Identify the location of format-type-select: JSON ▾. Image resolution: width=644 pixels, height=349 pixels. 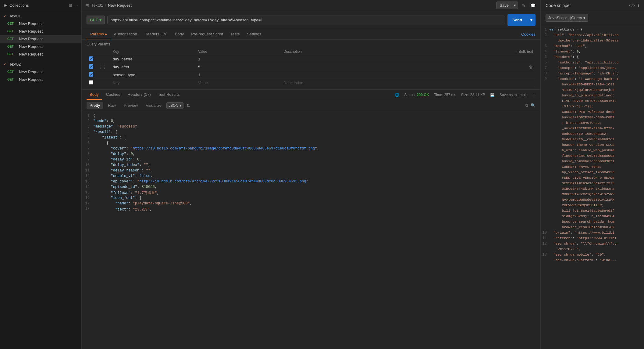
(175, 106).